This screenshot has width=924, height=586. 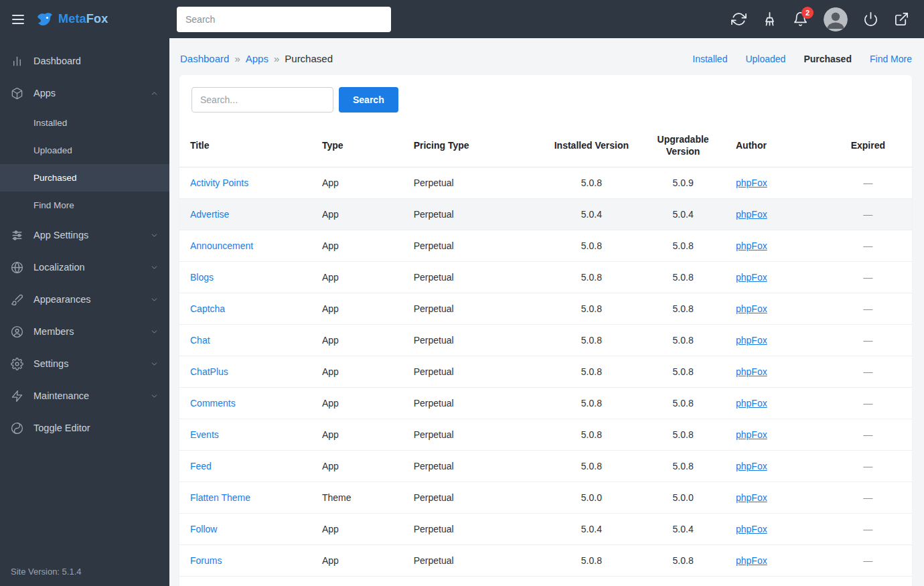 I want to click on tab-installed: Installed, so click(x=710, y=59).